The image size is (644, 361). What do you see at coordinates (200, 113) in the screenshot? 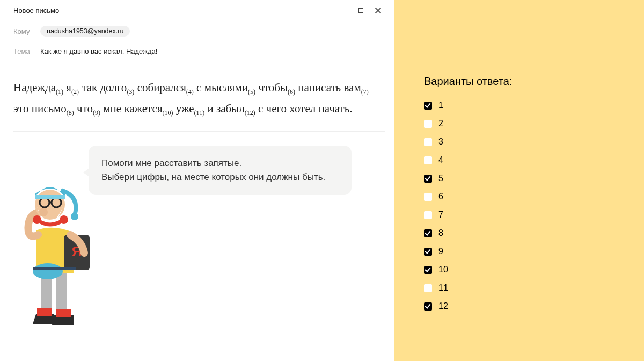
I see `gap-number: (11)` at bounding box center [200, 113].